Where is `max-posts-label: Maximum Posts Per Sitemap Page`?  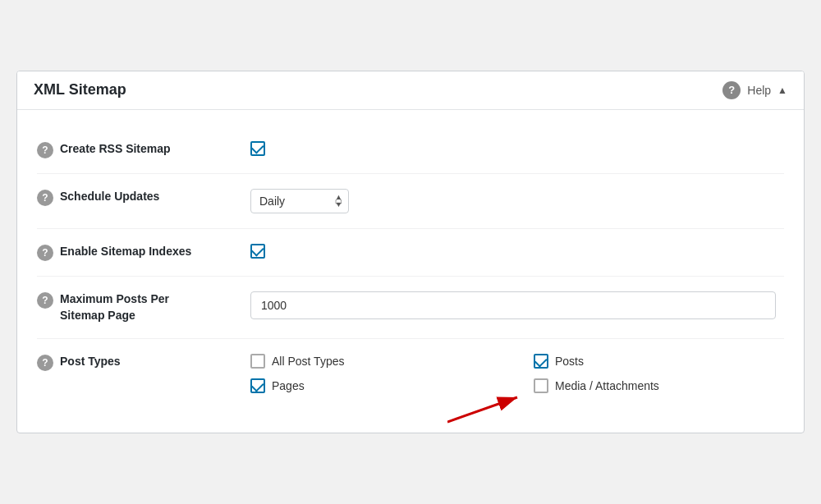
max-posts-label: Maximum Posts Per Sitemap Page is located at coordinates (115, 307).